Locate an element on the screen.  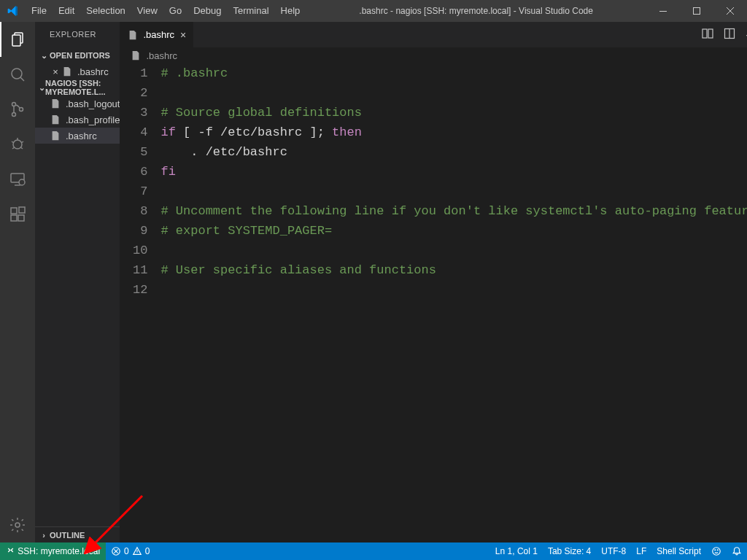
file-tree-item: .bash_profile is located at coordinates (77, 120).